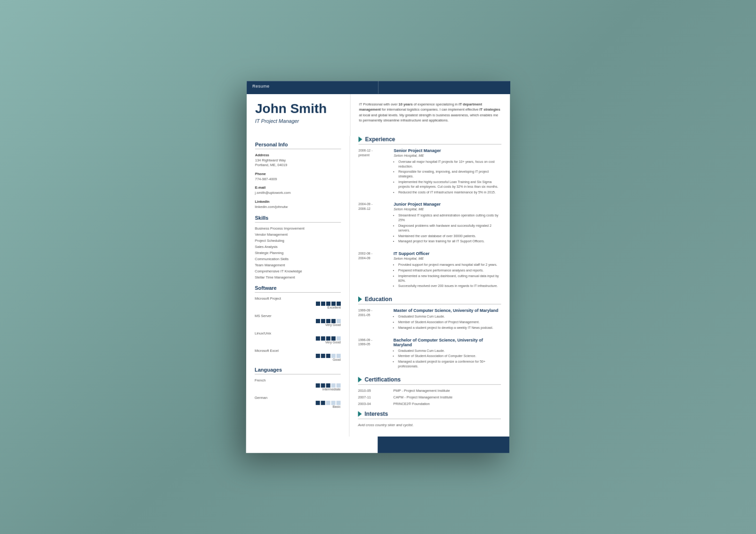 This screenshot has height=534, width=756. Describe the element at coordinates (447, 311) in the screenshot. I see `edu-degree: Master of Computer Science, University o…` at that location.